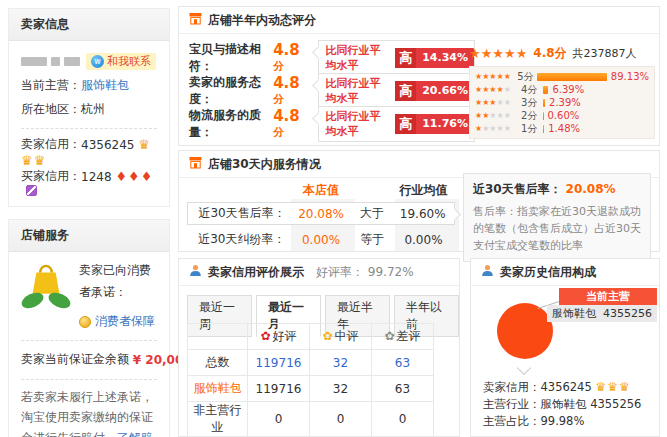 The image size is (667, 437). What do you see at coordinates (562, 90) in the screenshot?
I see `distribution-row: ★★★★★ 4分 6.39%` at bounding box center [562, 90].